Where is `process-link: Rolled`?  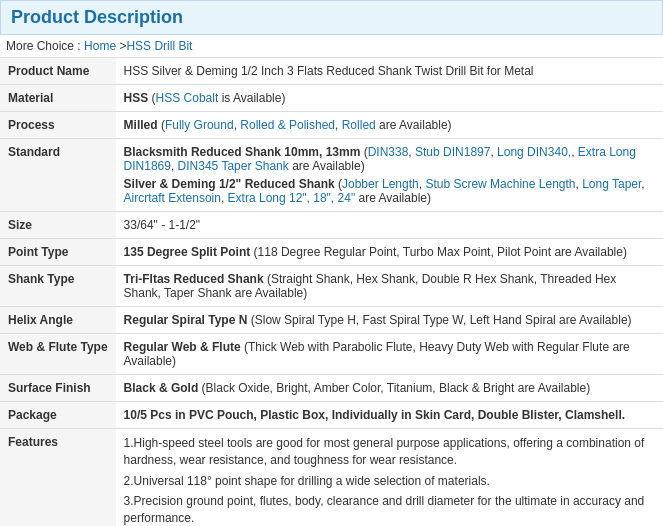 process-link: Rolled is located at coordinates (359, 125).